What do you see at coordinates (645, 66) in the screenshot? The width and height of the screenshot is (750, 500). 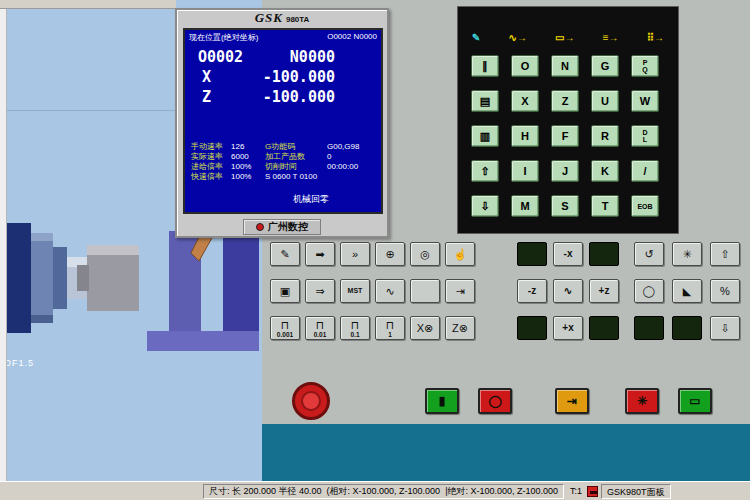 I see `key-P-Q: P Q` at bounding box center [645, 66].